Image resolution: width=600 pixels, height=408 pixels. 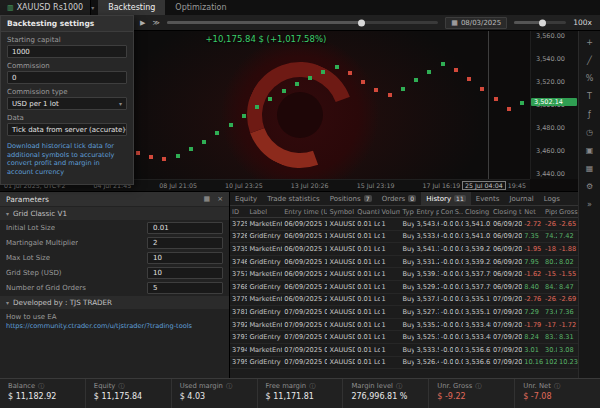 What do you see at coordinates (200, 8) in the screenshot?
I see `tab-optimization: Optimization` at bounding box center [200, 8].